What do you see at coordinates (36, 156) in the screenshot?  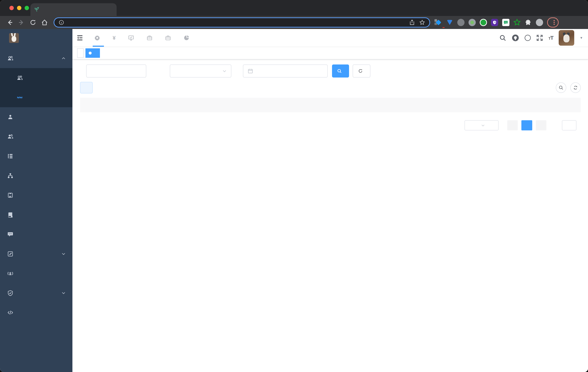 I see `sidebar-item-menu-tree` at bounding box center [36, 156].